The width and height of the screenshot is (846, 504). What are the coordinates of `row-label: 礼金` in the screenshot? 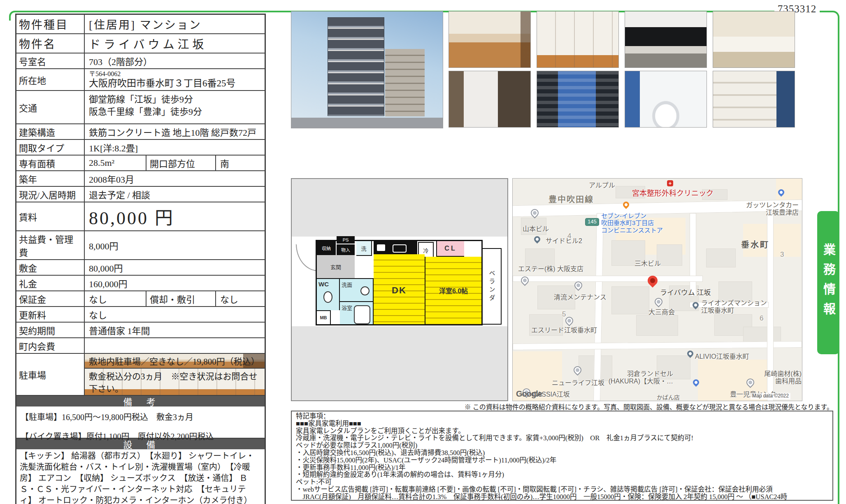 It's located at (51, 283).